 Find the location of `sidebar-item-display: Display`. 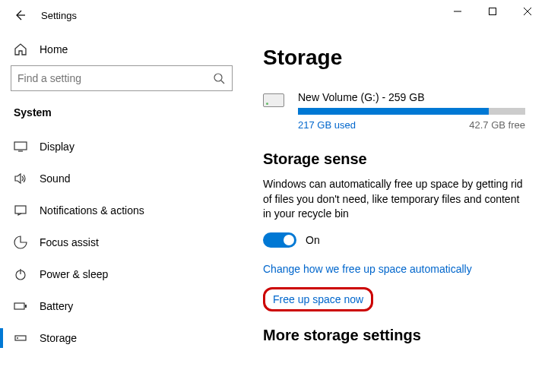

sidebar-item-display: Display is located at coordinates (122, 147).